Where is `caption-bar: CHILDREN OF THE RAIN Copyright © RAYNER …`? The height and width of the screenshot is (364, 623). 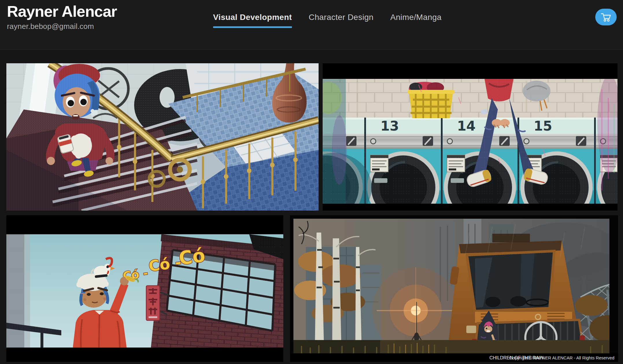
caption-bar: CHILDREN OF THE RAIN Copyright © RAYNER … is located at coordinates (454, 358).